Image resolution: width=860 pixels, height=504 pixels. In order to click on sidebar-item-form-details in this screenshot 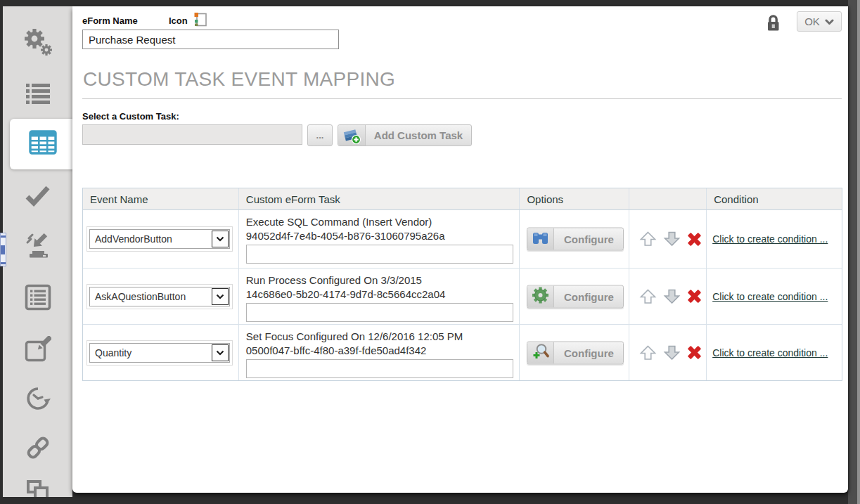, I will do `click(38, 299)`.